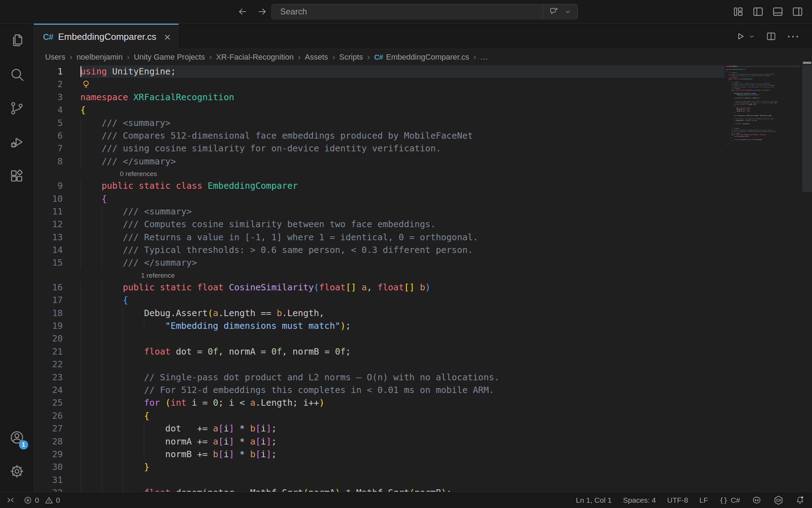 Image resolution: width=812 pixels, height=508 pixels. I want to click on toggle-panel-button, so click(778, 12).